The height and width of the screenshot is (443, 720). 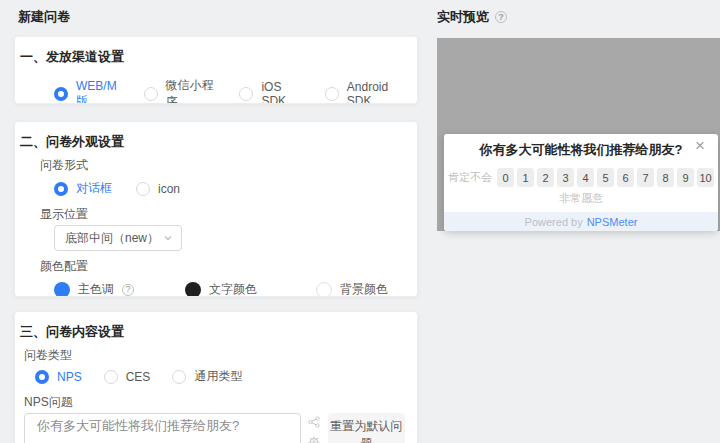 I want to click on radio-label: NPS, so click(x=70, y=377).